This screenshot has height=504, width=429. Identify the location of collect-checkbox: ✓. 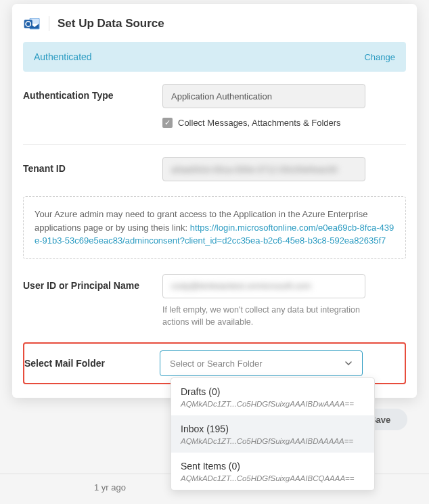
(168, 123).